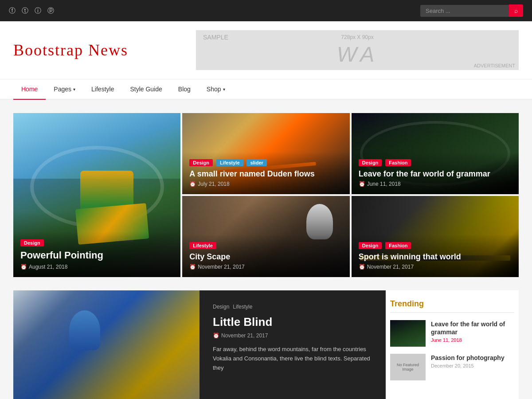 The image size is (532, 399). What do you see at coordinates (266, 11) in the screenshot?
I see `topbar: ⓕ ⓣ ⓘ ⓟ ⌕` at bounding box center [266, 11].